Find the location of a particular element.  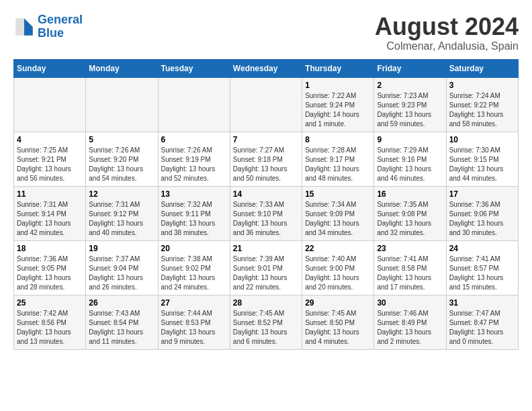

calendar-cell: 30Sunrise: 7:46 AM Sunset: 8:49 PM Dayli… is located at coordinates (410, 322).